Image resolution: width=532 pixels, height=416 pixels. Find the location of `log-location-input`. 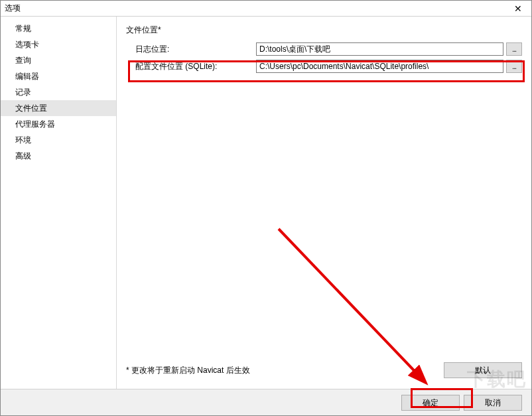

log-location-input is located at coordinates (379, 49).